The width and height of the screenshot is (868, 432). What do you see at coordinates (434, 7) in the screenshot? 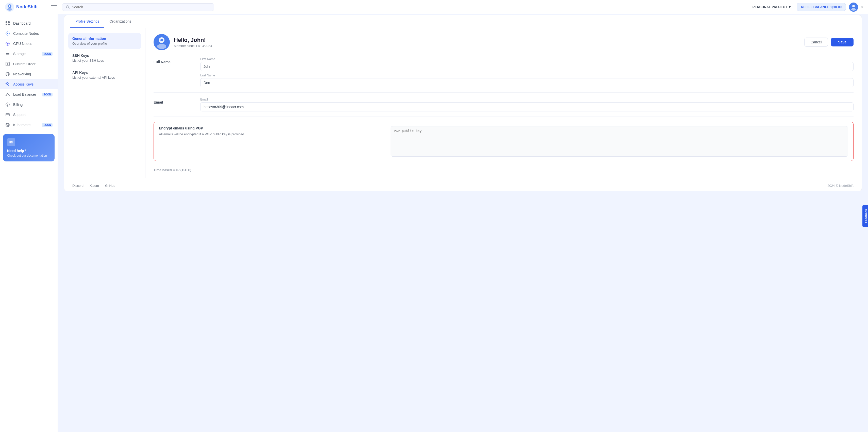
I see `navbar: NodeShift PERSONAL PROJECT ▾ REFILL BALA…` at bounding box center [434, 7].